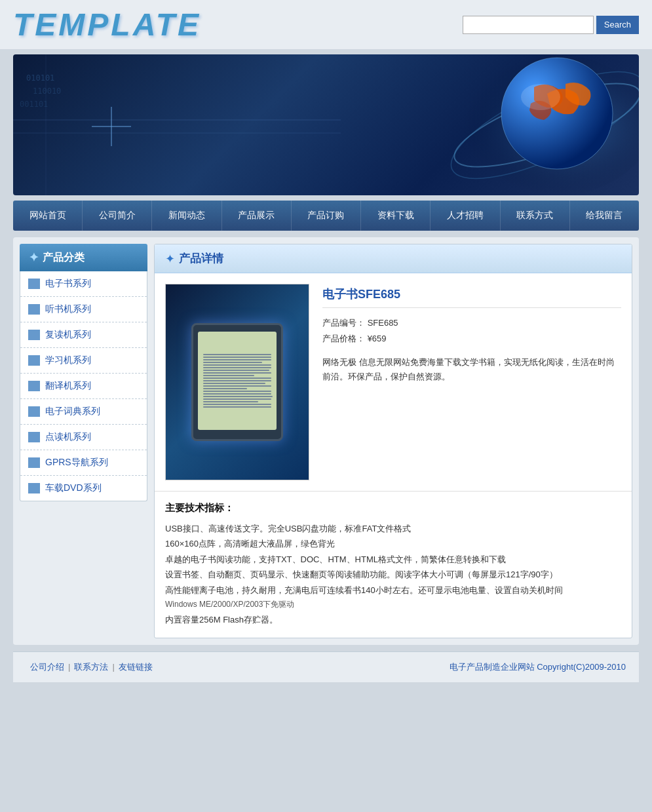 The width and height of the screenshot is (652, 812). Describe the element at coordinates (73, 488) in the screenshot. I see `sidebar-item-label: 车载DVD系列` at that location.